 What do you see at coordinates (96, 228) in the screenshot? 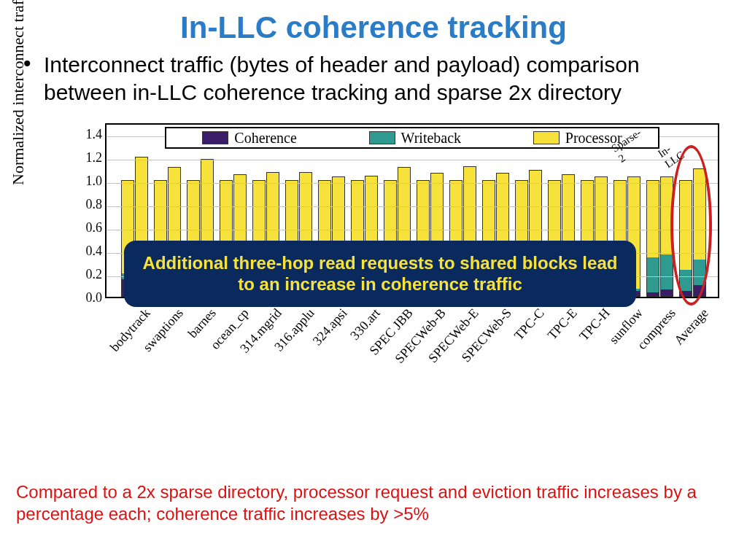
I see `y-tick: 0.6` at bounding box center [96, 228].